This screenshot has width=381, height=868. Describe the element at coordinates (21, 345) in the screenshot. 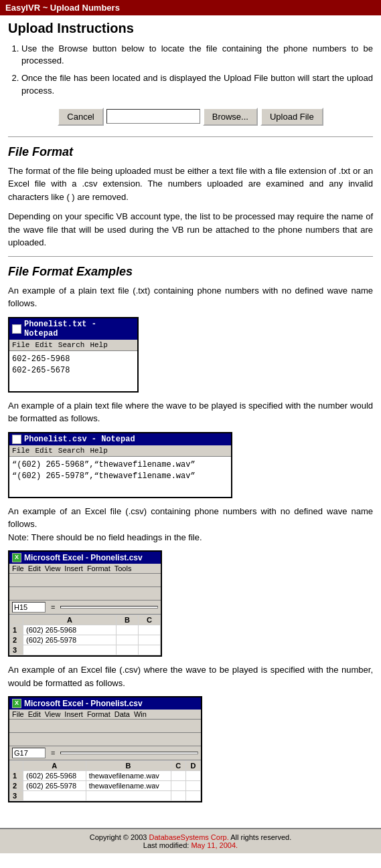

I see `notepad-menu-file-1: File` at that location.